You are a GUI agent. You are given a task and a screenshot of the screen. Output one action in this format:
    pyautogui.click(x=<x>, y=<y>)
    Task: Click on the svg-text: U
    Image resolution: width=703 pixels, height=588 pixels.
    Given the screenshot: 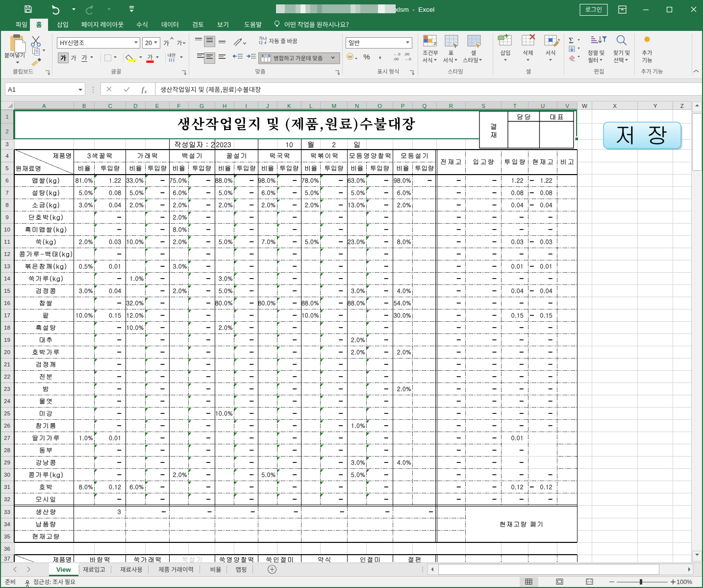 What is the action you would take?
    pyautogui.click(x=543, y=106)
    